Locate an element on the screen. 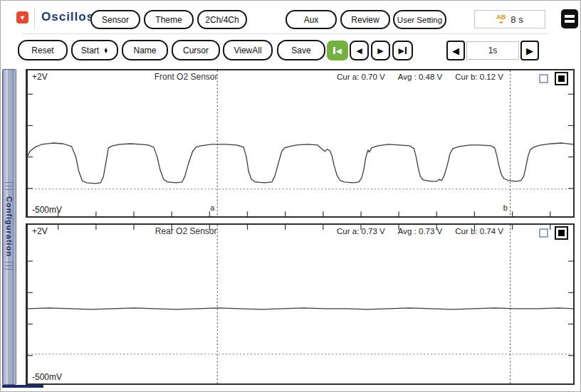 Image resolution: width=581 pixels, height=392 pixels. rear-cursor-b-value: Cur b: 0.74 V is located at coordinates (479, 231).